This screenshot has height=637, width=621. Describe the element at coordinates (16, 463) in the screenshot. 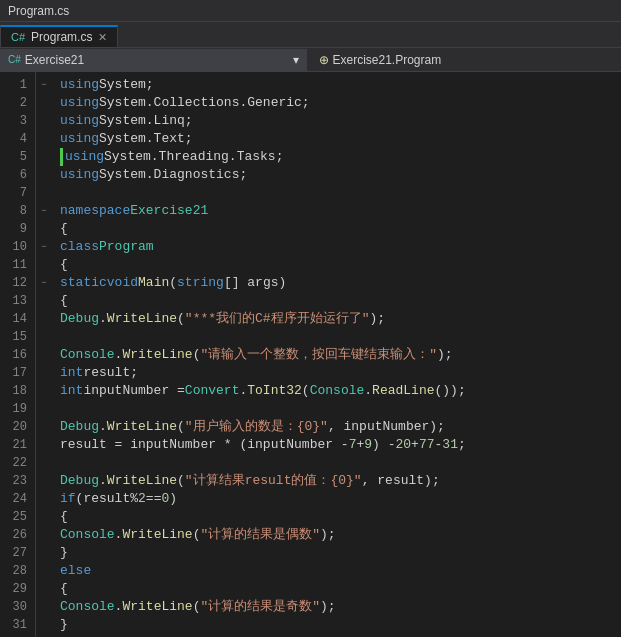

I see `line-number-22: 22` at that location.